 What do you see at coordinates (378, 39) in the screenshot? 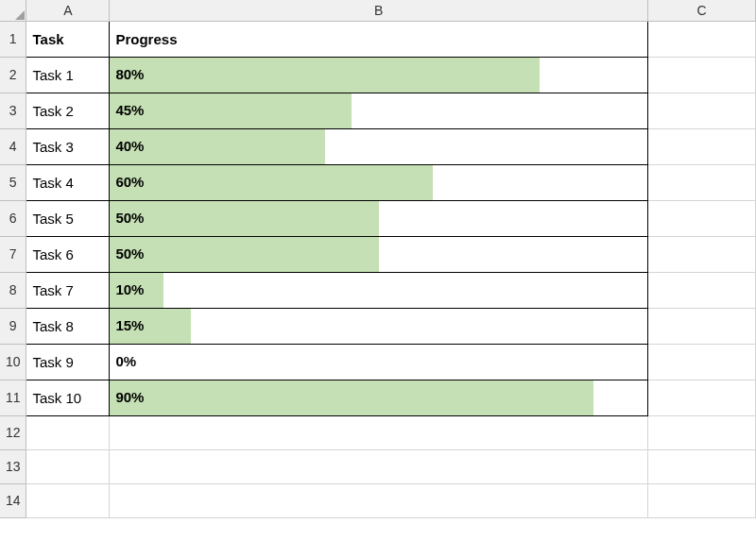
I see `row-1: 1 Task Progress` at bounding box center [378, 39].